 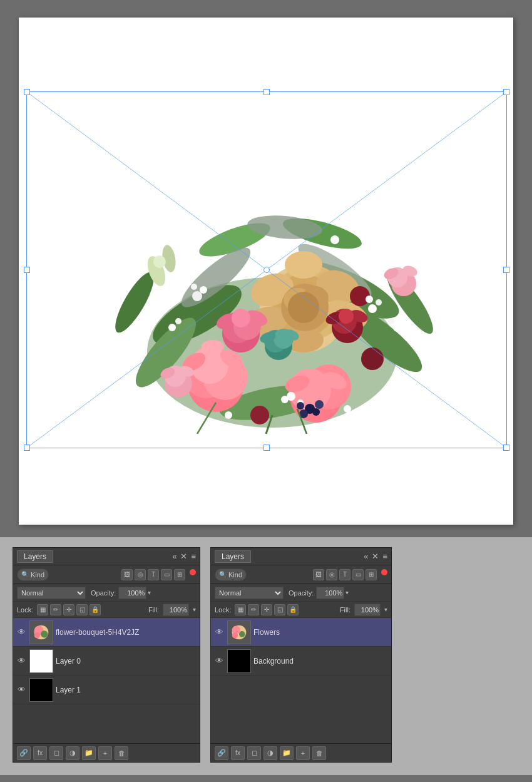 What do you see at coordinates (27, 92) in the screenshot?
I see `transform-handle-tl` at bounding box center [27, 92].